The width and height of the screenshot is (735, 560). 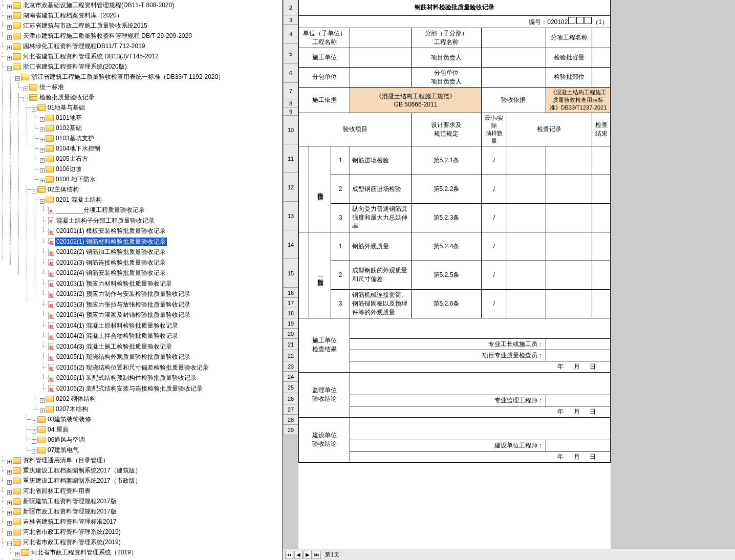 What do you see at coordinates (71, 138) in the screenshot?
I see `tree-item: 0103基坑支护` at bounding box center [71, 138].